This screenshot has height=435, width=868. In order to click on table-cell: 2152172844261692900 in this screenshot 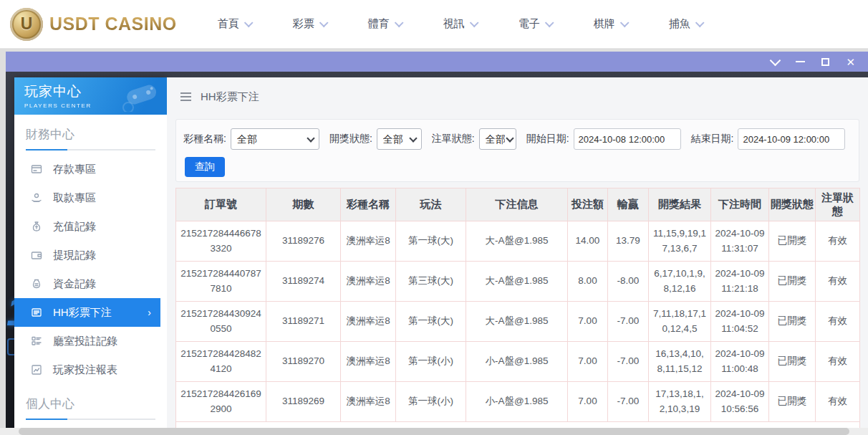, I will do `click(221, 402)`.